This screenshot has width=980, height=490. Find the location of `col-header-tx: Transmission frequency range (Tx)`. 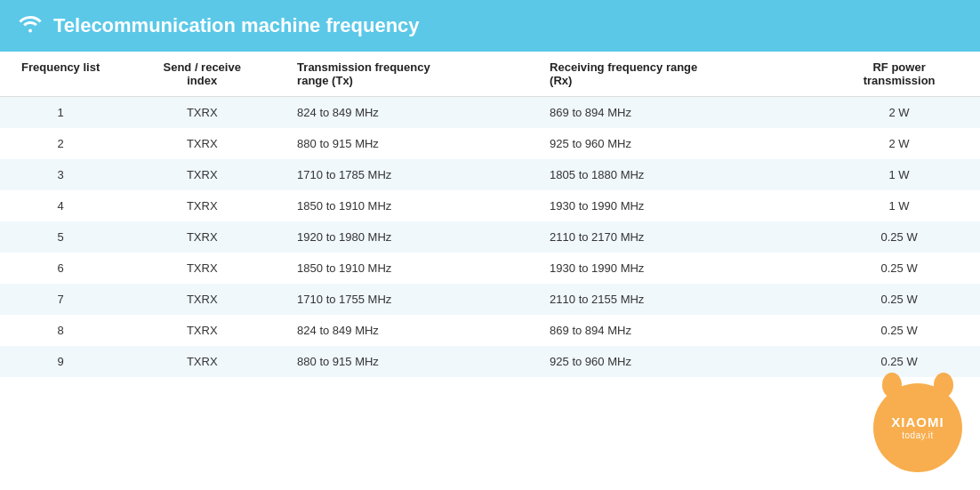

col-header-tx: Transmission frequency range (Tx) is located at coordinates (409, 75).